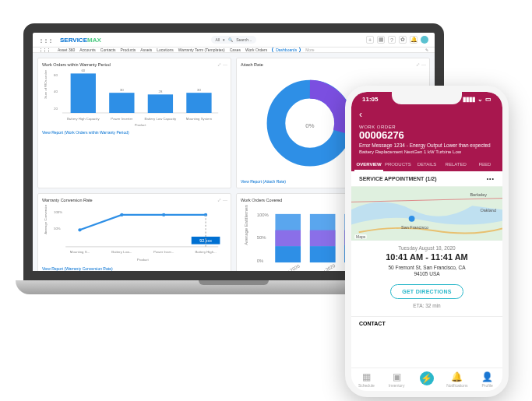 This screenshot has height=401, width=532. I want to click on bolt-icon: ⚡, so click(427, 378).